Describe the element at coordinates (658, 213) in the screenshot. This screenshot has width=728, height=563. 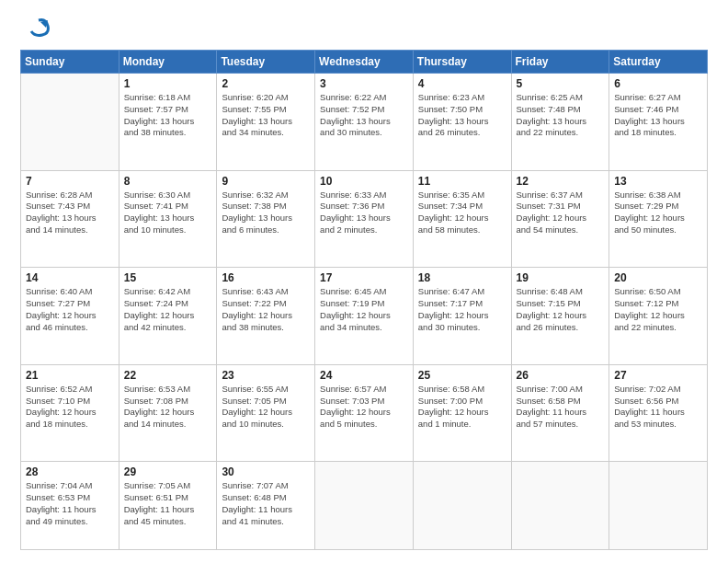
I see `day-info: Sunrise: 6:38 AM Sunset: 7:29 PM Dayligh…` at that location.